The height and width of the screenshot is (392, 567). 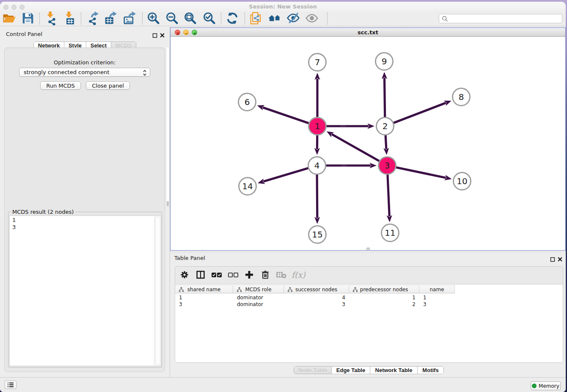 I want to click on control-panel-scrollbar-thumb, so click(x=168, y=204).